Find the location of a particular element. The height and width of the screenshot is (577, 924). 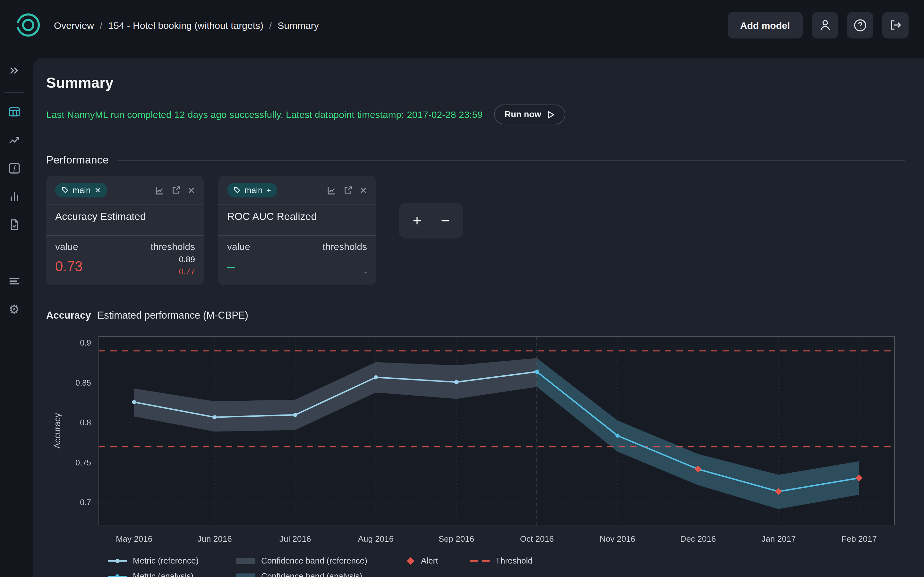

dashes-swatch-icon is located at coordinates (480, 561).